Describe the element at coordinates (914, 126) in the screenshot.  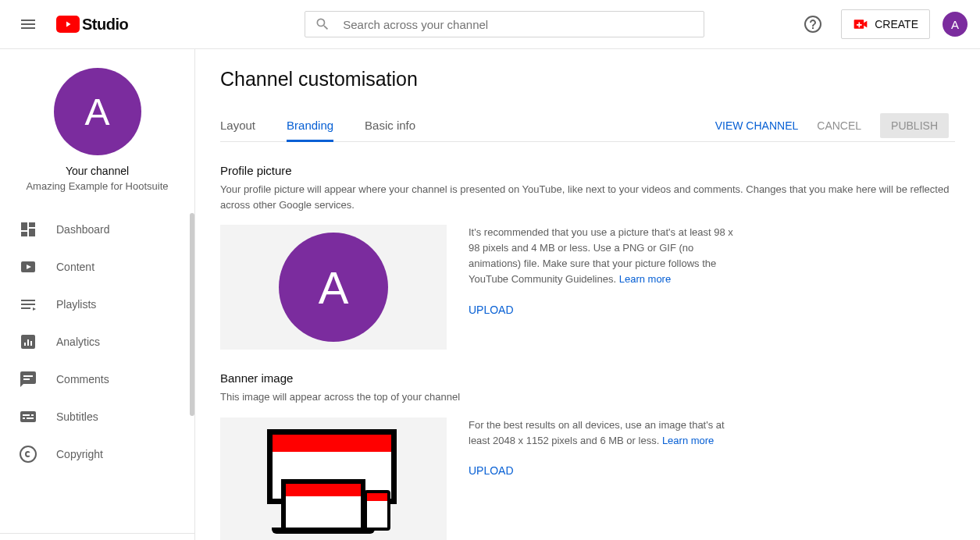
I see `publish-button: PUBLISH` at that location.